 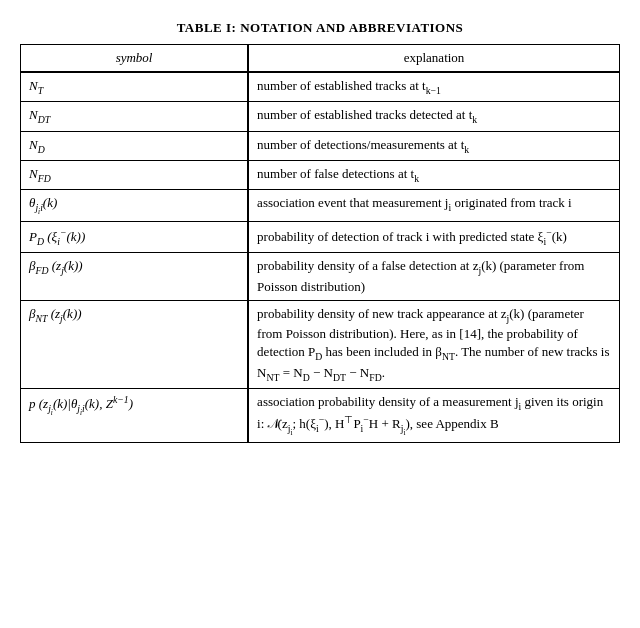 I want to click on explanation-cell: probability of detection of track i with…, so click(x=434, y=237).